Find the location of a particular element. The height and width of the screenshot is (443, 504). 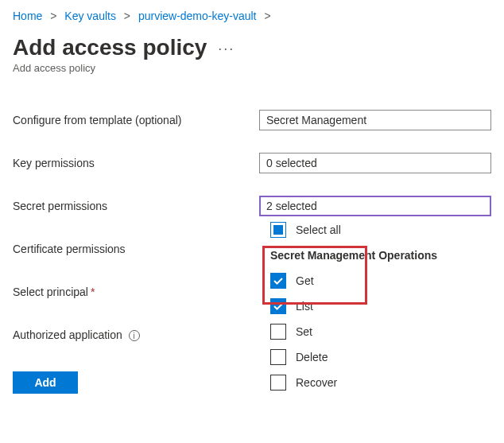

label-select-principal: Select principal* is located at coordinates (136, 292).